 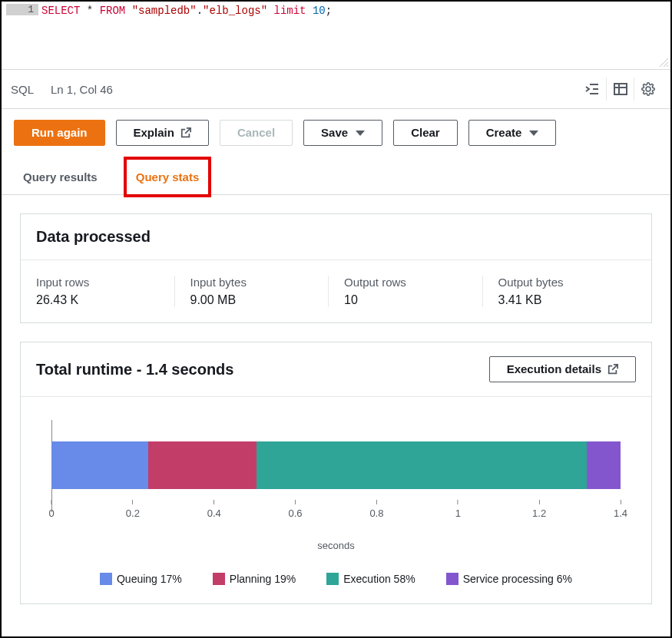 I want to click on editor-code: SELECT * FROM "sampledb"."elb_logs" limi…, so click(x=355, y=11).